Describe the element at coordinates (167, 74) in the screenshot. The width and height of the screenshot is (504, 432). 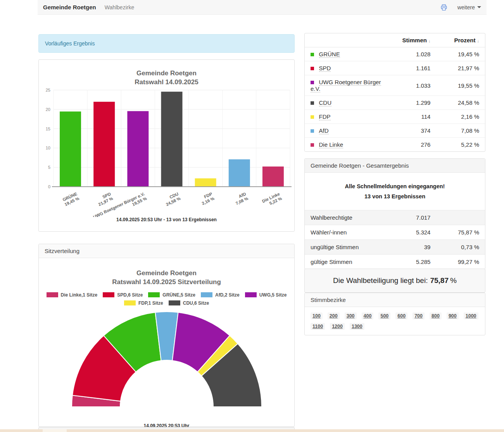
I see `bar-chart-title-line1: Gemeinde Roetgen` at that location.